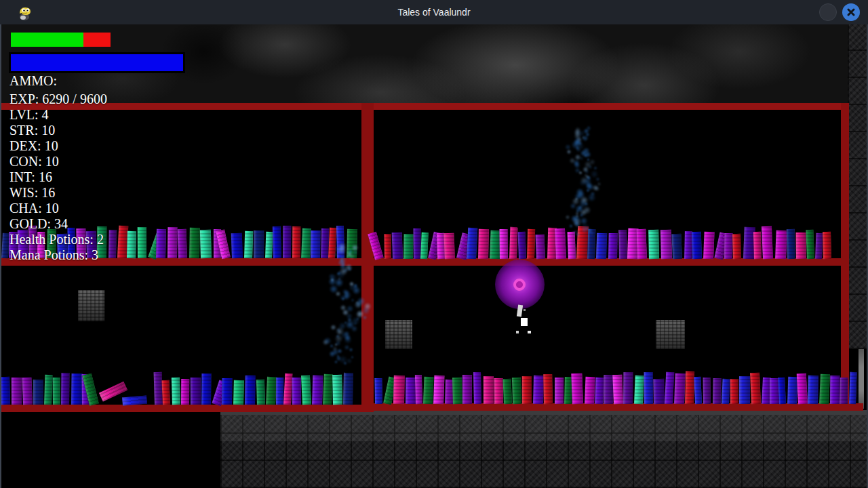 The height and width of the screenshot is (488, 868). I want to click on hud-stat-line: WIS: 16, so click(33, 192).